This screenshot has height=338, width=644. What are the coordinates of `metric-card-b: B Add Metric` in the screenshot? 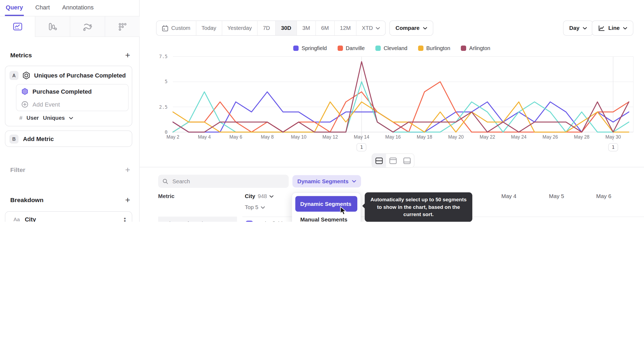 It's located at (68, 139).